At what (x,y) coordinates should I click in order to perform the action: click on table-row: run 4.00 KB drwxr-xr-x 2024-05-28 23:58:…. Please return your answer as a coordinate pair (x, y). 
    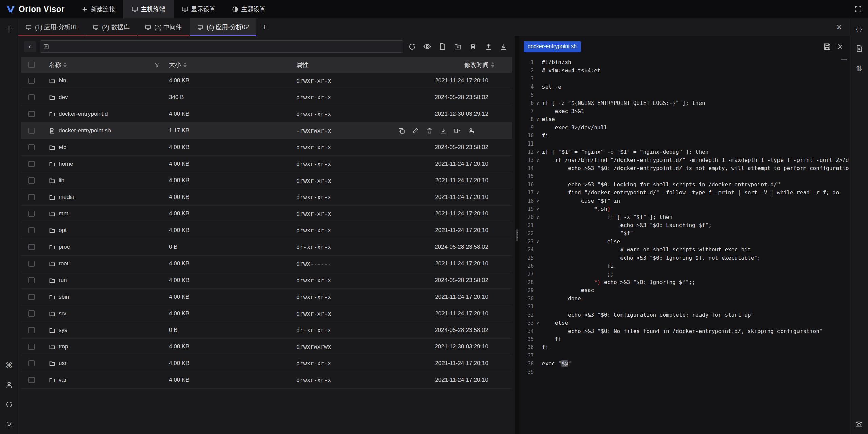
    Looking at the image, I should click on (267, 280).